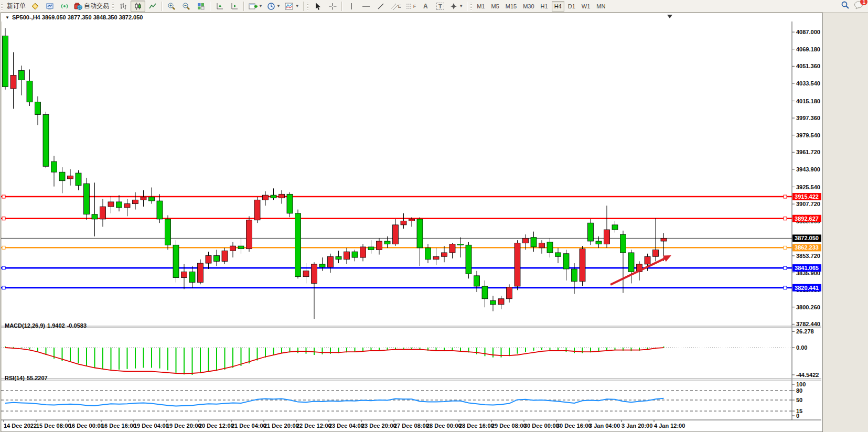  I want to click on svg-text: 3820.441, so click(807, 288).